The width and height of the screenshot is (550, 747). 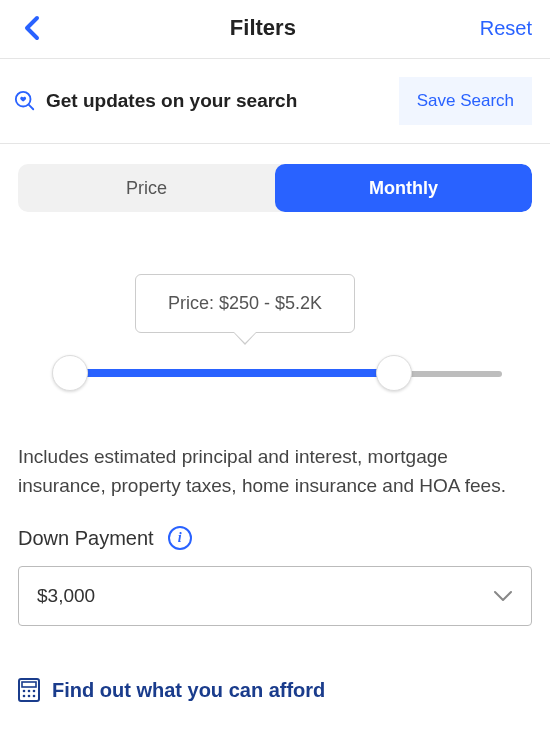 What do you see at coordinates (404, 188) in the screenshot?
I see `tab-monthly: Monthly` at bounding box center [404, 188].